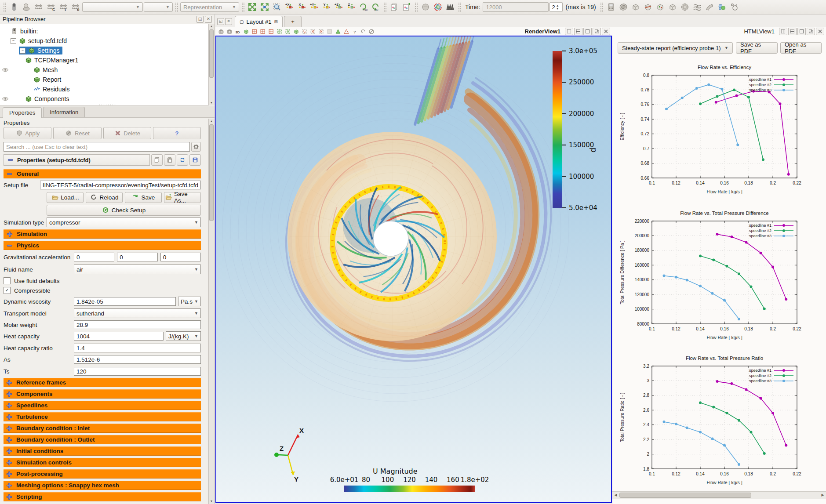 The image size is (826, 504). What do you see at coordinates (24, 31) in the screenshot?
I see `pipeline-item-builtin: builtin:` at bounding box center [24, 31].